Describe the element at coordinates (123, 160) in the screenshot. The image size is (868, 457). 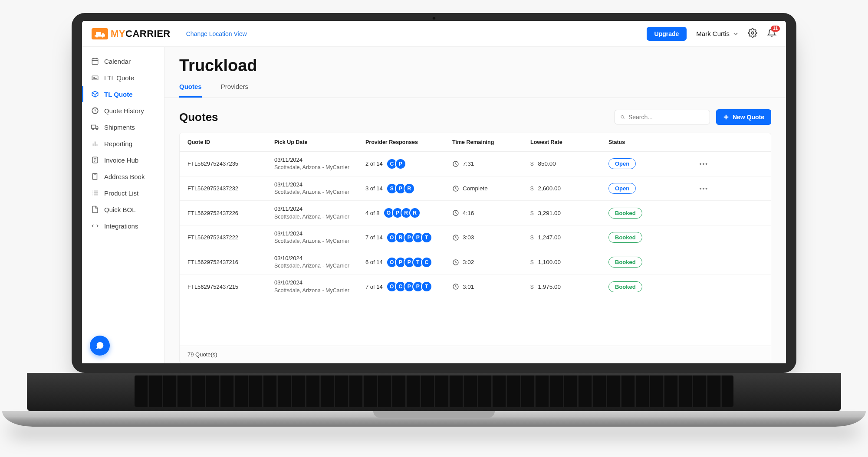
I see `sidebar-item-invoice-hub: Invoice Hub` at that location.